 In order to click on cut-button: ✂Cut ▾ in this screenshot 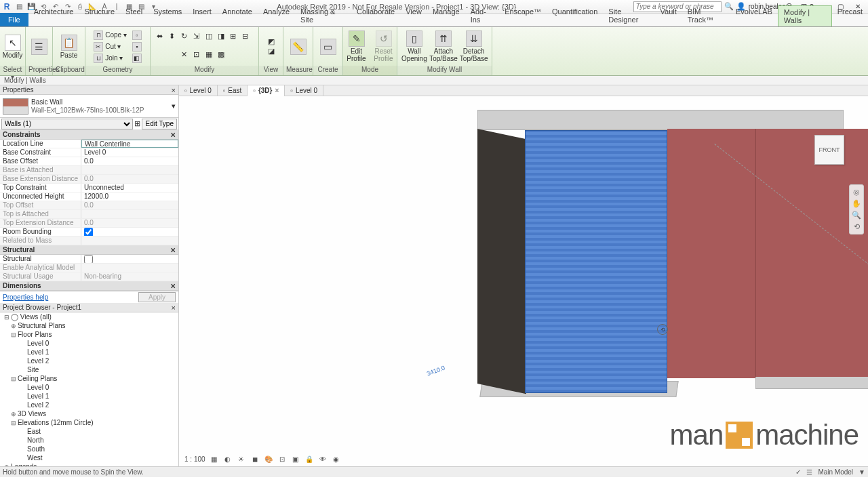, I will do `click(110, 47)`.